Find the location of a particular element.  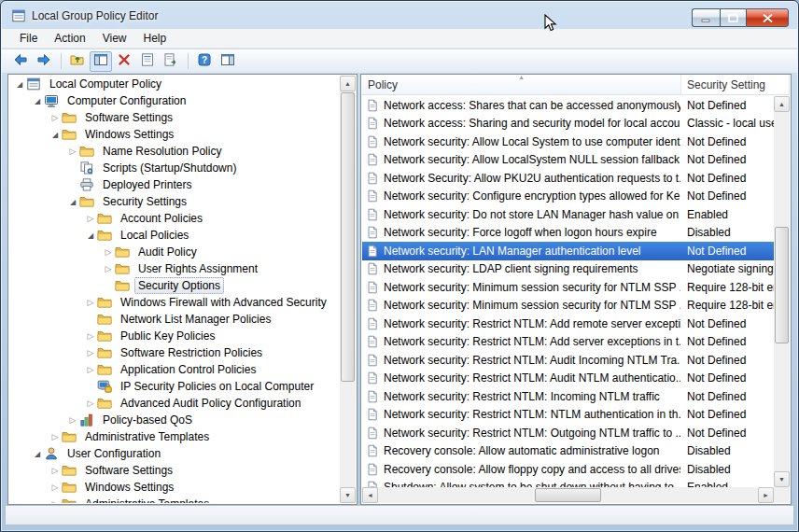

menu-help: Help is located at coordinates (155, 38).